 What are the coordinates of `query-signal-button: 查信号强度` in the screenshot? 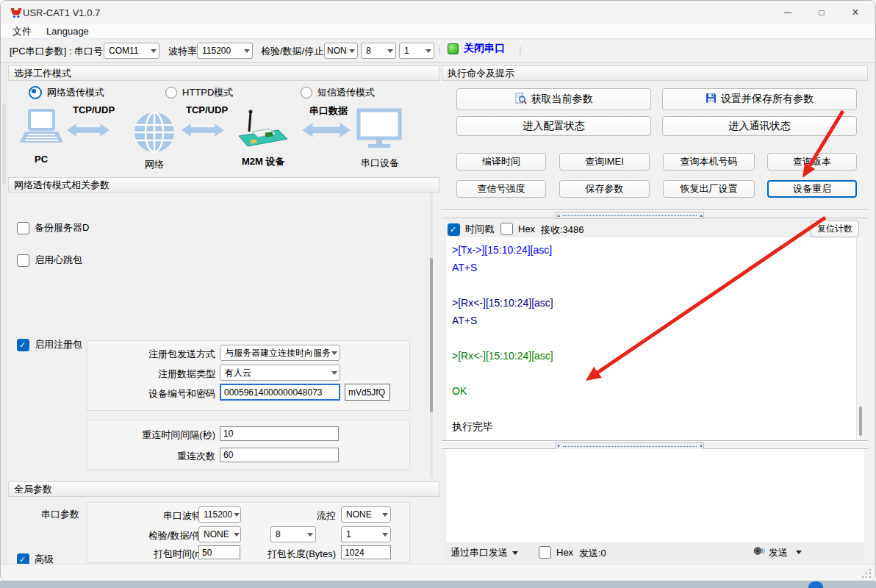 It's located at (501, 189).